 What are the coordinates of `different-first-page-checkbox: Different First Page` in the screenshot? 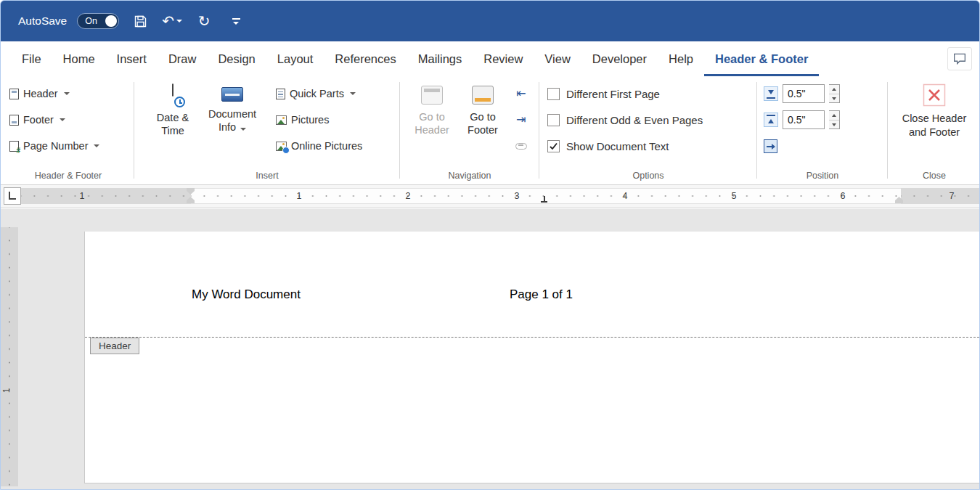 It's located at (648, 94).